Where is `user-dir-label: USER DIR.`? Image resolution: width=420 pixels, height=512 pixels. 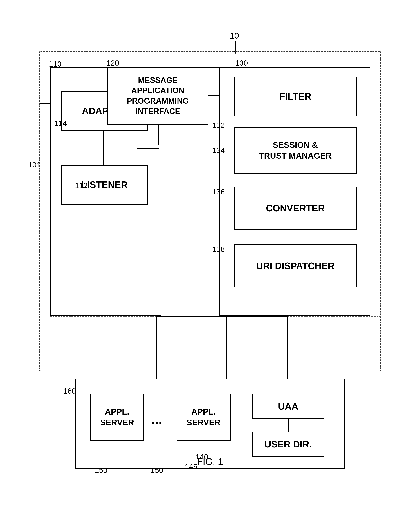
user-dir-label: USER DIR. is located at coordinates (288, 444).